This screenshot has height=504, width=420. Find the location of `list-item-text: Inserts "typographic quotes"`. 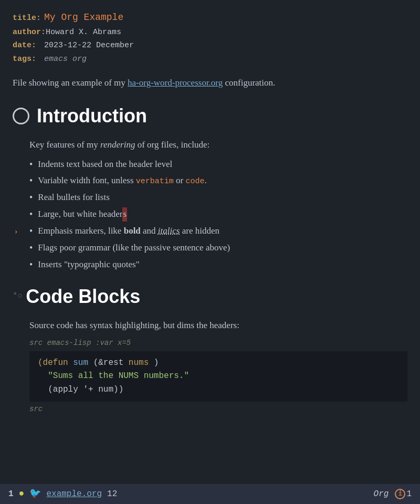

list-item-text: Inserts "typographic quotes" is located at coordinates (88, 265).